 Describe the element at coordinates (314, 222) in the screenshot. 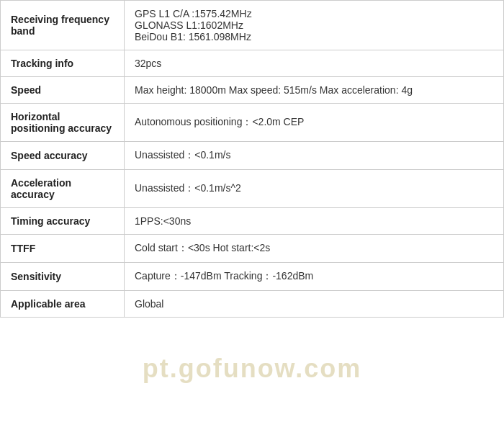

I see `row-value: 1PPS:<30ns` at that location.